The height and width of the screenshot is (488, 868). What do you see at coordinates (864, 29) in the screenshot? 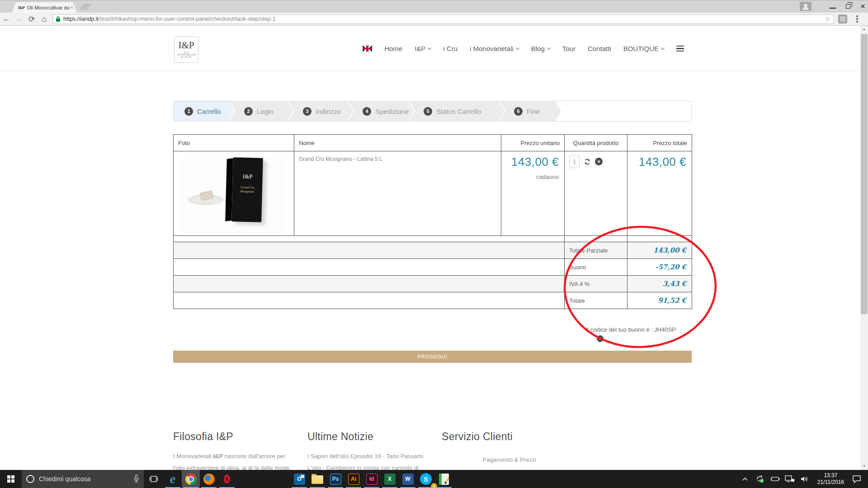
I see `scroll-up-icon: ▲` at bounding box center [864, 29].